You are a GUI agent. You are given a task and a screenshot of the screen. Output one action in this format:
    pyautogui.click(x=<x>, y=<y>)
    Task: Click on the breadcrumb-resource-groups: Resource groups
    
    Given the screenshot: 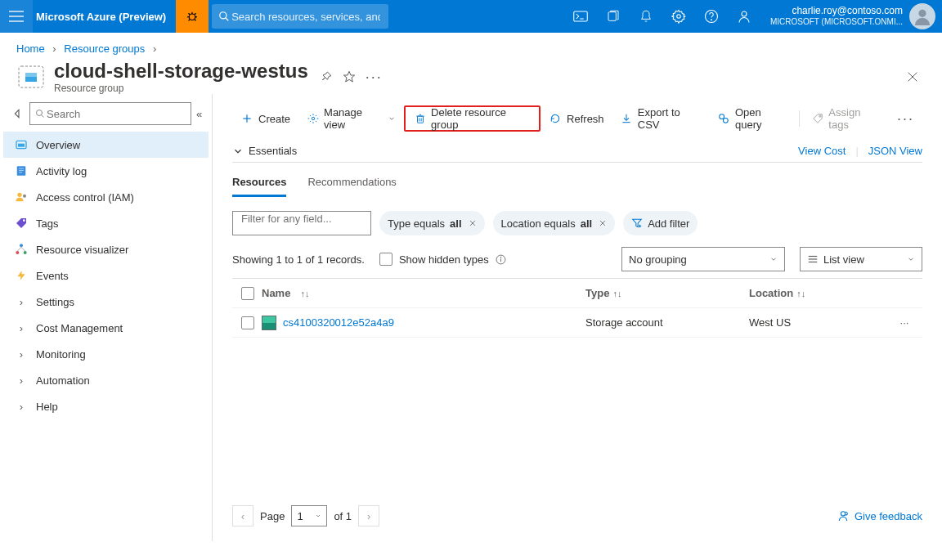 What is the action you would take?
    pyautogui.click(x=105, y=49)
    